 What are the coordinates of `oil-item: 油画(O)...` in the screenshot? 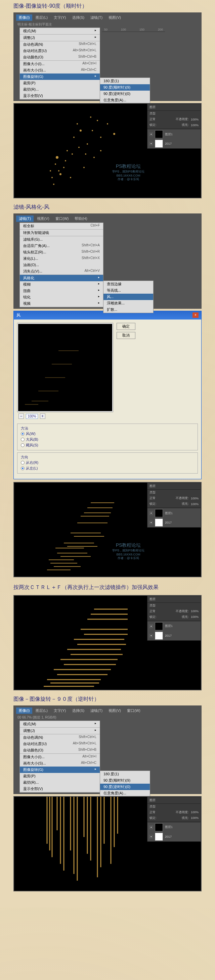 It's located at (62, 265).